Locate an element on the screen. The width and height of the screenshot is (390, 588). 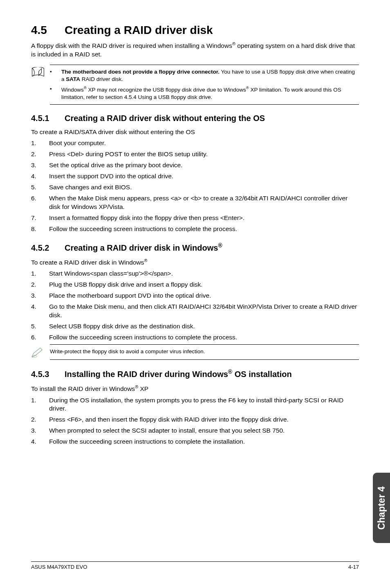
footer-left: ASUS M4A79XTD EVO is located at coordinates (59, 567).